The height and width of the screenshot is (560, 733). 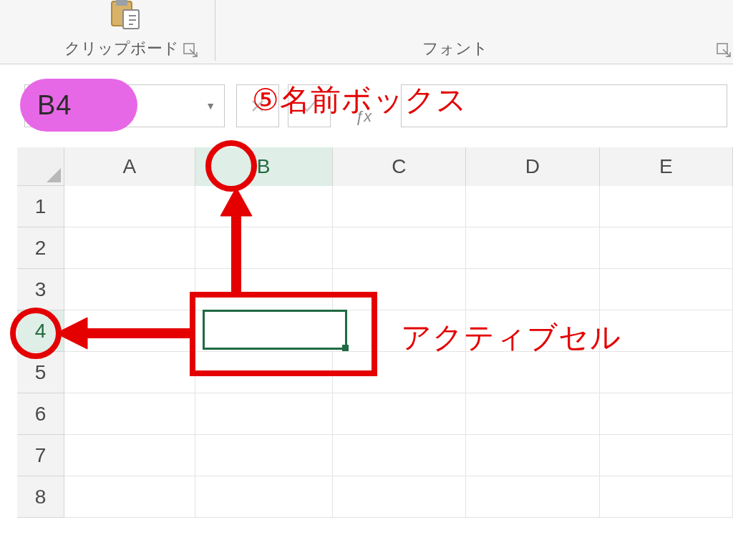 I want to click on circled-five-icon: ⑤, so click(x=266, y=100).